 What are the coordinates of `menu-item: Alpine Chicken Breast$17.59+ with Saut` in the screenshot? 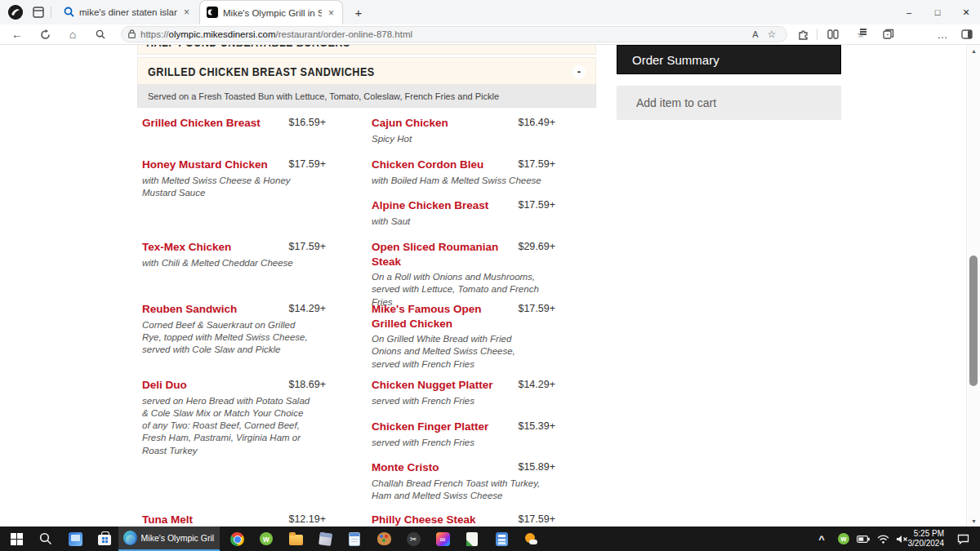 It's located at (464, 213).